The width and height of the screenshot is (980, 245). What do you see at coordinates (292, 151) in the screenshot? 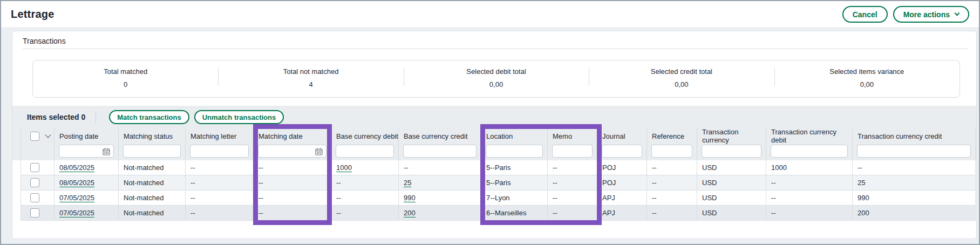
I see `filter-input-matching-date` at bounding box center [292, 151].